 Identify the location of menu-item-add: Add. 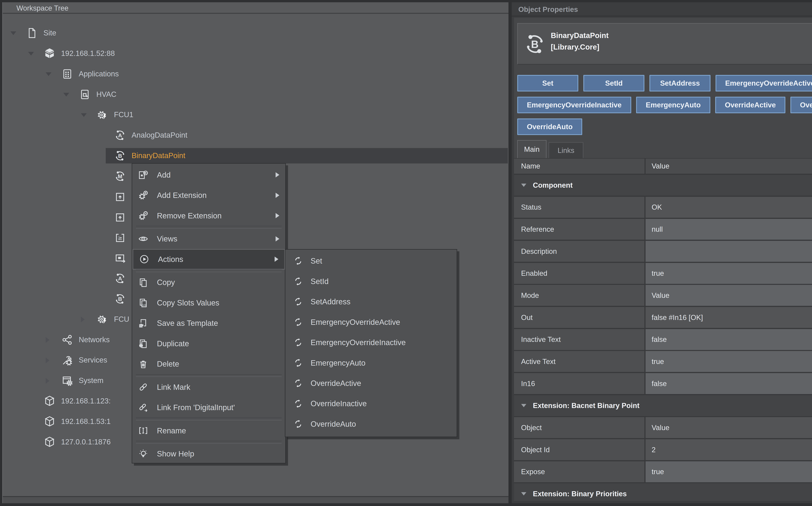
(209, 175).